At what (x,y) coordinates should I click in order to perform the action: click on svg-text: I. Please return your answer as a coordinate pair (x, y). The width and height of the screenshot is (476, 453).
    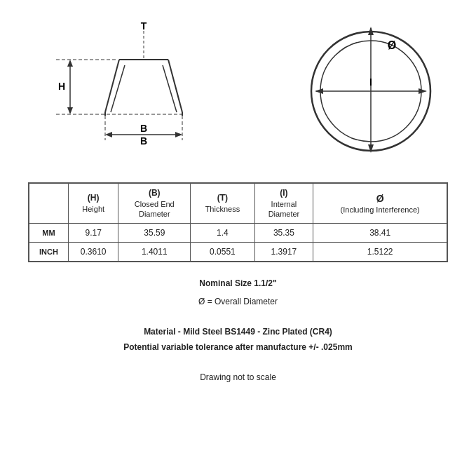
    Looking at the image, I should click on (371, 82).